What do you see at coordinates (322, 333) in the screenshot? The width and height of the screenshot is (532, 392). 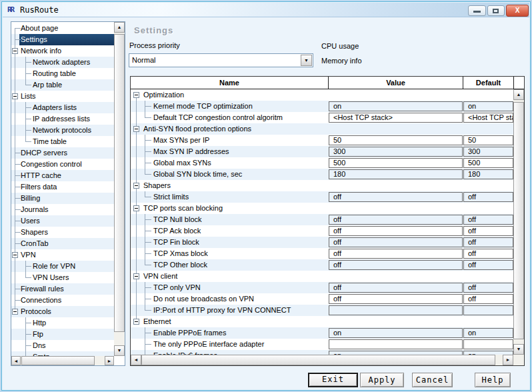 I see `setting-row-enable-pppoe-frames: Enable PPPoE framesonon` at bounding box center [322, 333].